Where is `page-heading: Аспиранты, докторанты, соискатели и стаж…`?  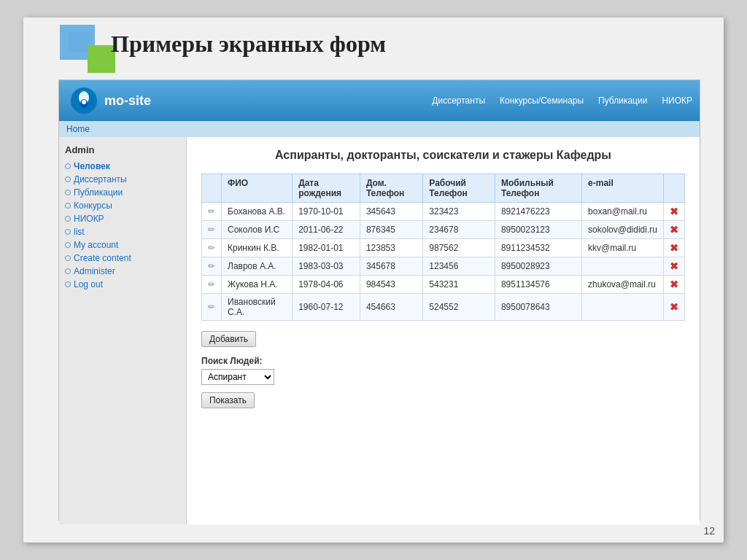 page-heading: Аспиранты, докторанты, соискатели и стаж… is located at coordinates (444, 155).